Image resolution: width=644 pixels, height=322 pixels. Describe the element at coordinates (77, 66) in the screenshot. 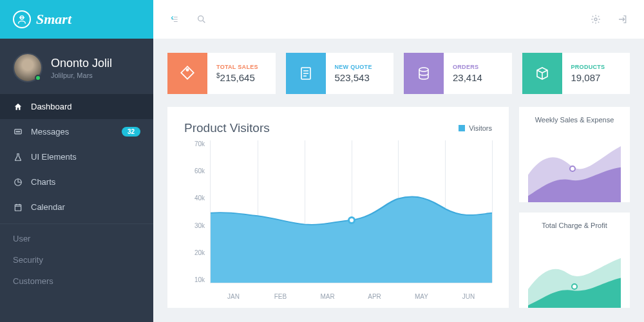

I see `user-profile: Ononto Jolil Jolilpur, Mars` at that location.